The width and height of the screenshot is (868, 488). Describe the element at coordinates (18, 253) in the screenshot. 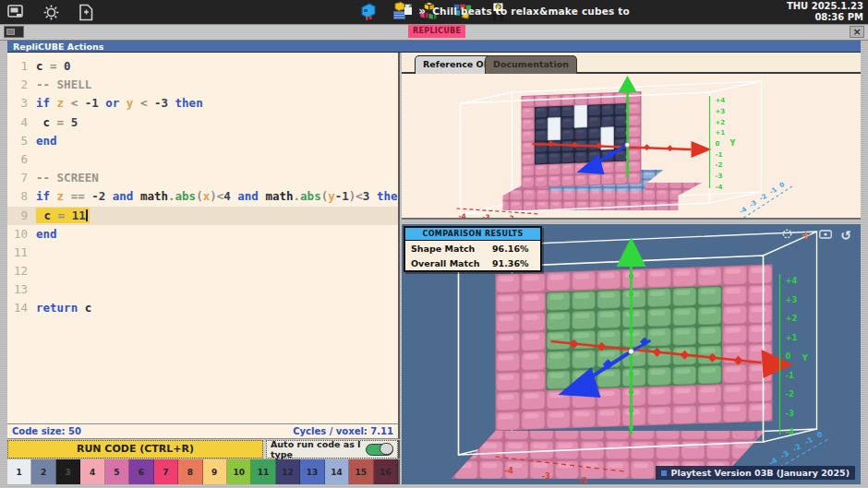

I see `line-number: 11` at that location.